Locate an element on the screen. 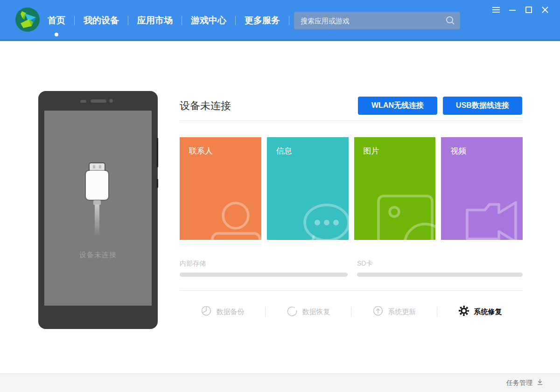  close-icon is located at coordinates (545, 10).